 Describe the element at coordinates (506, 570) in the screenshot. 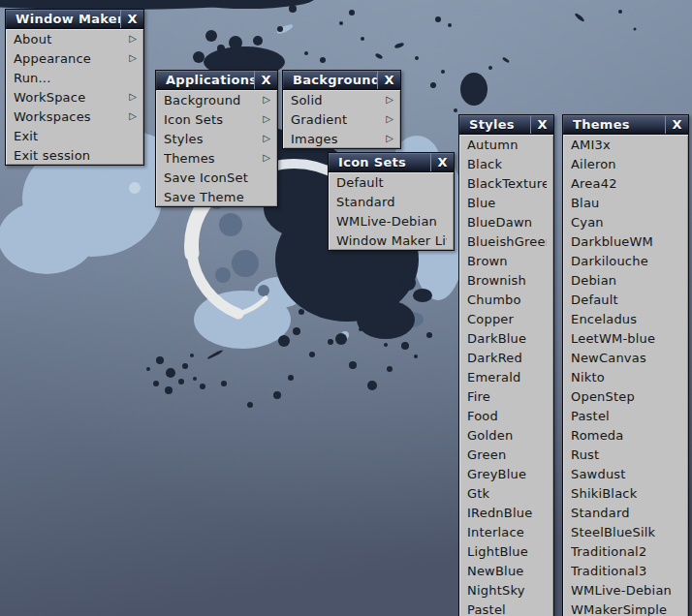

I see `menu-item: NewBlue` at that location.